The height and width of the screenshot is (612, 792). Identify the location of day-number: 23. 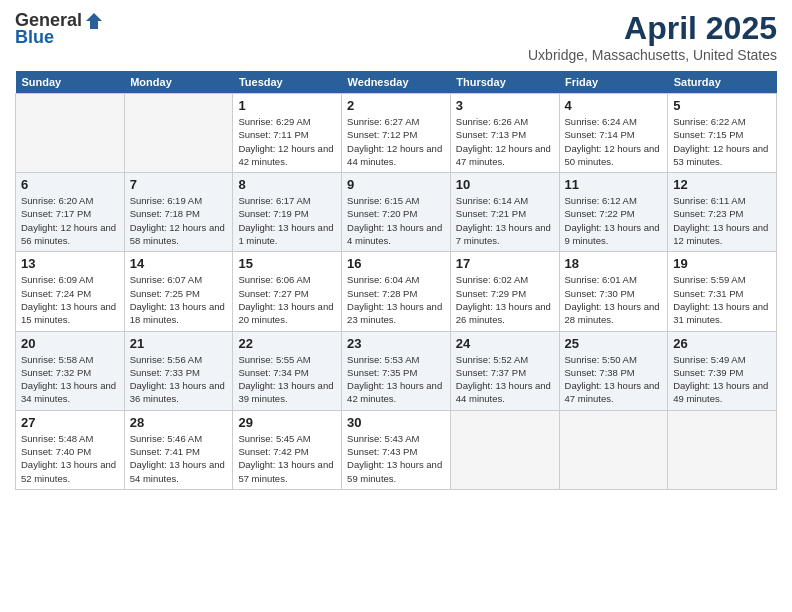
(396, 344).